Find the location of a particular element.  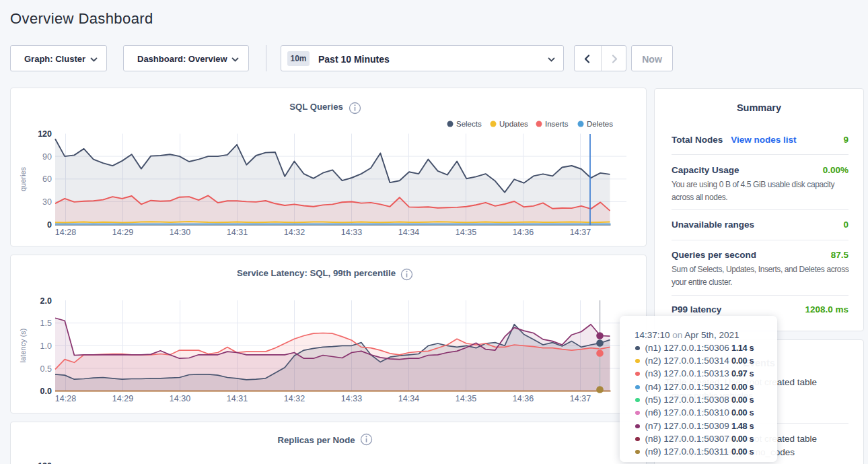

svg-text: queries is located at coordinates (23, 179).